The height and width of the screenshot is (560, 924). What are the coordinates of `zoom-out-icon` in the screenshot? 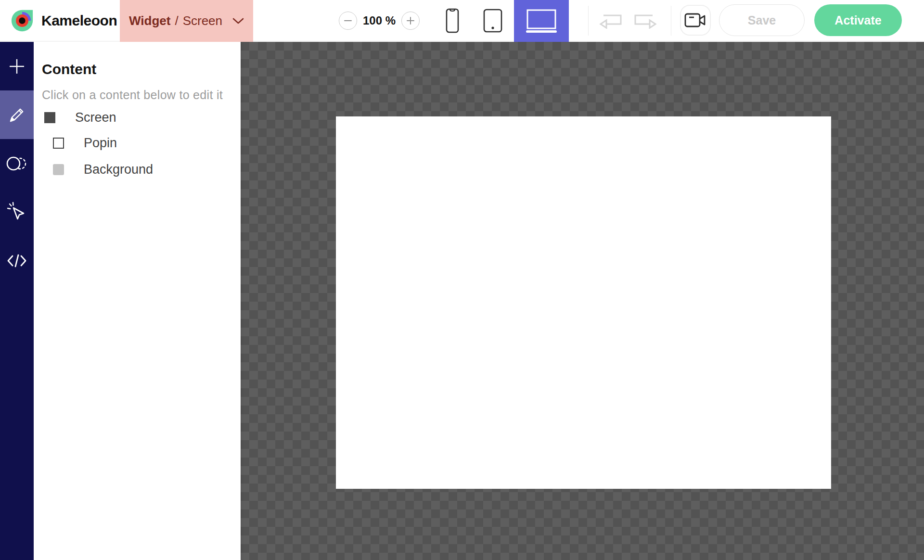 It's located at (348, 21).